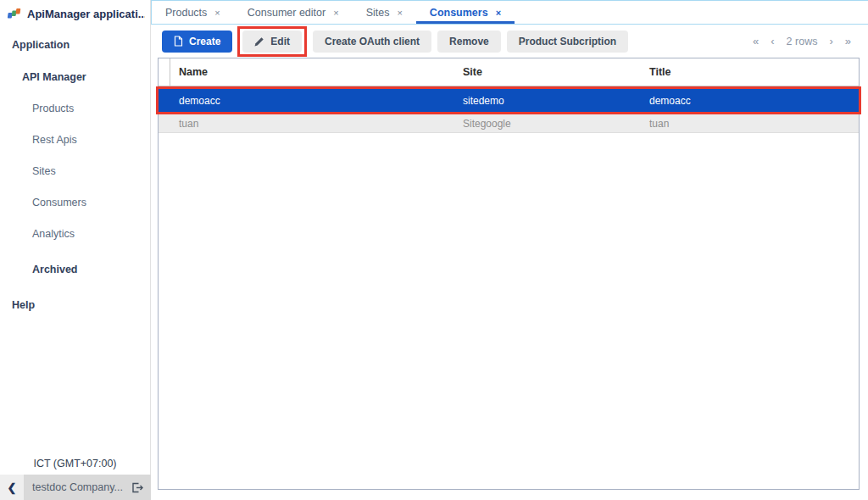  Describe the element at coordinates (14, 14) in the screenshot. I see `app-logo-icon` at that location.